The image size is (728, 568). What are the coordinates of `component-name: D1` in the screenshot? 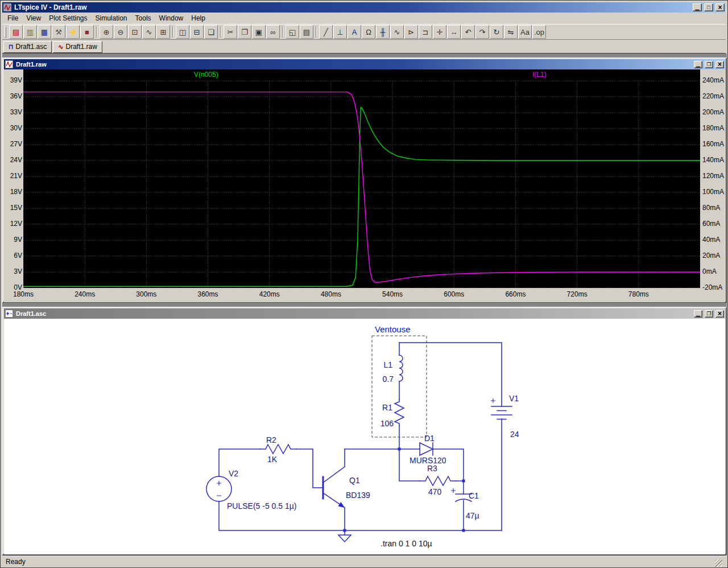 It's located at (429, 438).